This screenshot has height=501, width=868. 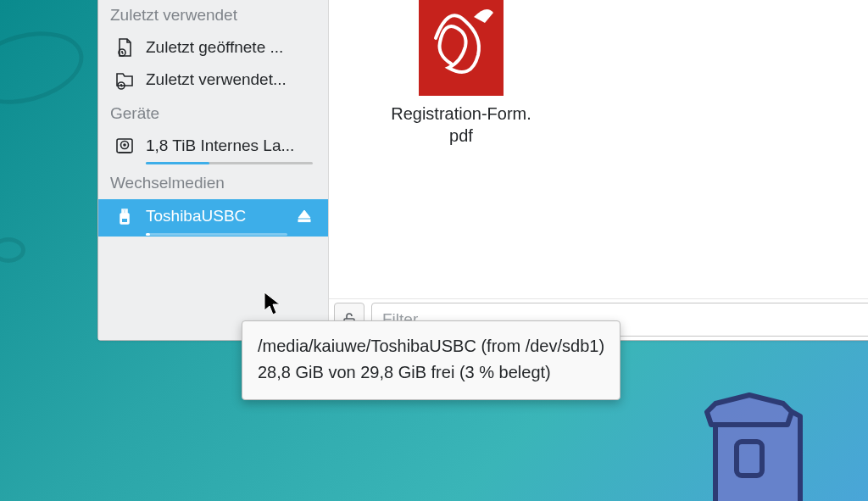 I want to click on sidebar-item-recent-places: Zuletzt verwendet..., so click(x=214, y=80).